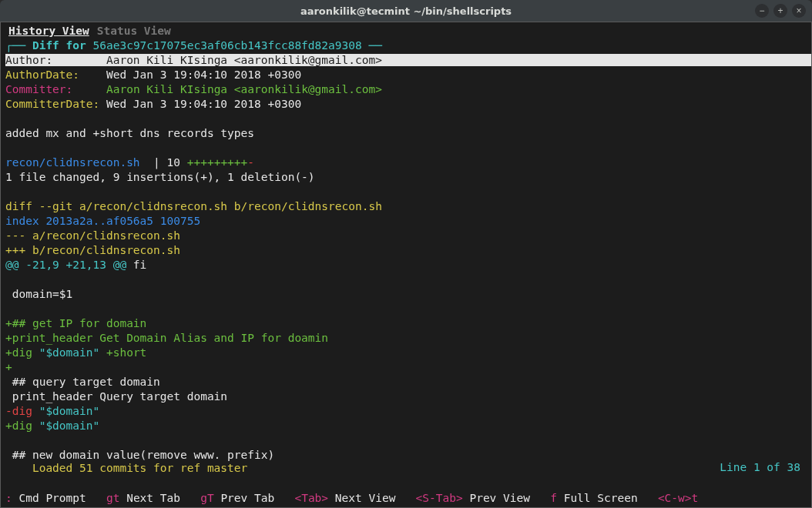  I want to click on tab-history-view: History View, so click(49, 31).